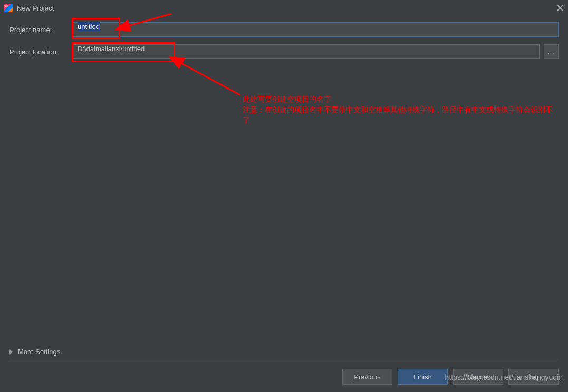 This screenshot has height=392, width=568. I want to click on project-location-row: Project location: D:\daimalianxi\untitle…, so click(284, 52).